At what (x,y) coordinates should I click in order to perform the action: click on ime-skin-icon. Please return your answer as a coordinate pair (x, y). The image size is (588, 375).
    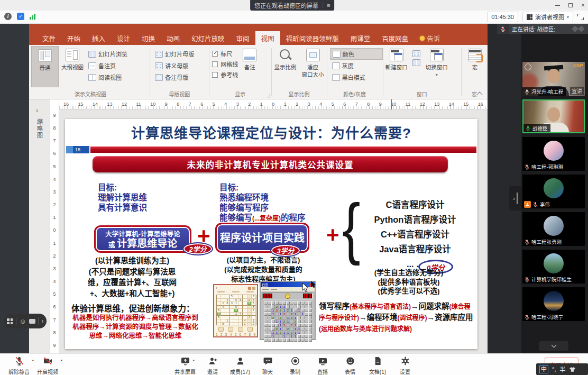
    Looking at the image, I should click on (572, 369).